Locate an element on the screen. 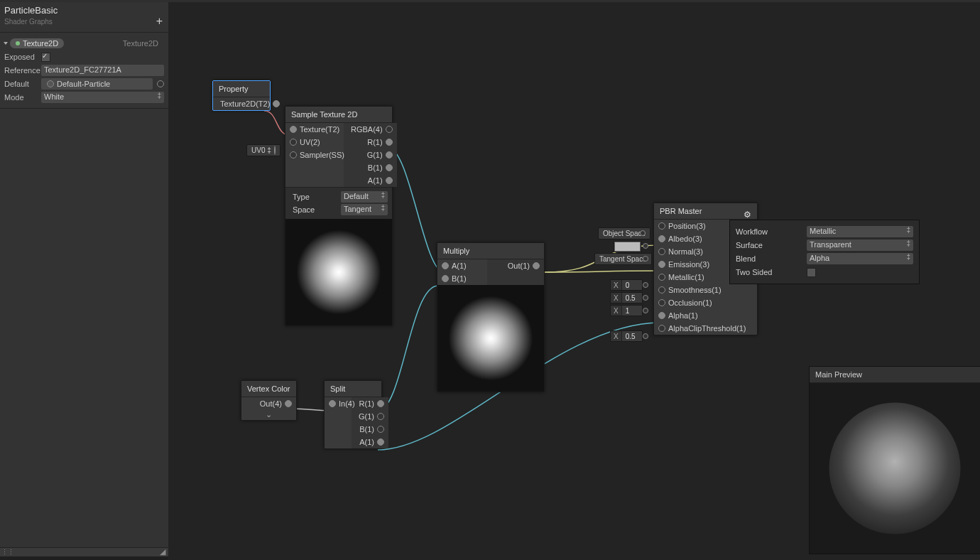 This screenshot has width=980, height=560. reference-label: Reference is located at coordinates (23, 70).